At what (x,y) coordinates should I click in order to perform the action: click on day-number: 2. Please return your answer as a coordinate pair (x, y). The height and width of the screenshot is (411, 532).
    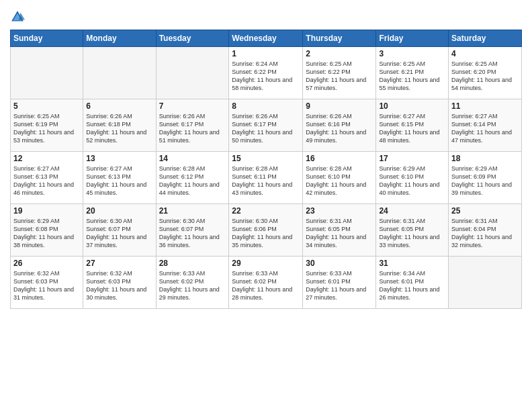
    Looking at the image, I should click on (339, 54).